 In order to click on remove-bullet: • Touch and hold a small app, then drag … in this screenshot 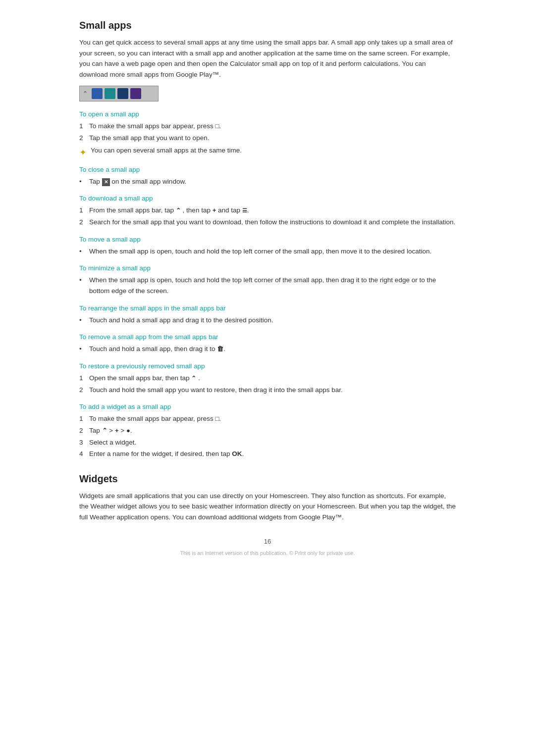, I will do `click(268, 349)`.